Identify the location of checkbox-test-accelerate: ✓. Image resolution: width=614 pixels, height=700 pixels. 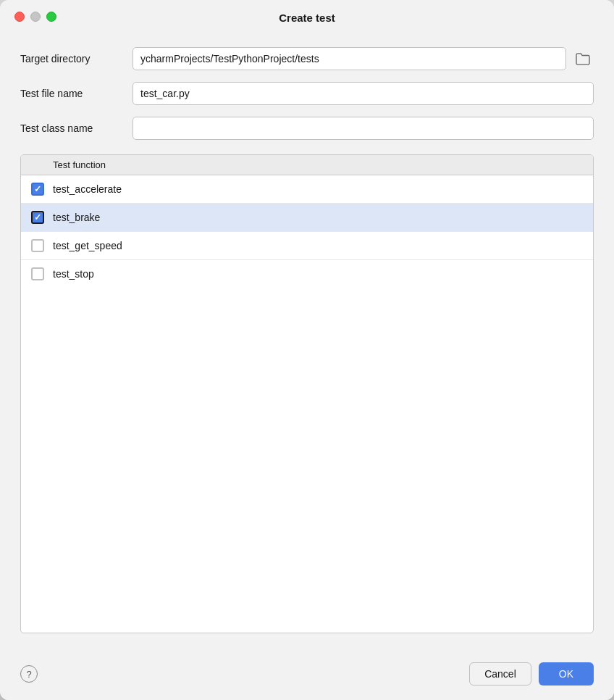
(38, 189).